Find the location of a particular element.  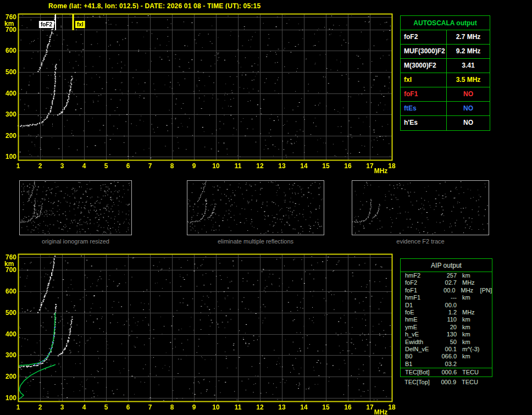

aip-param-unit: m^(-3) is located at coordinates (469, 350).